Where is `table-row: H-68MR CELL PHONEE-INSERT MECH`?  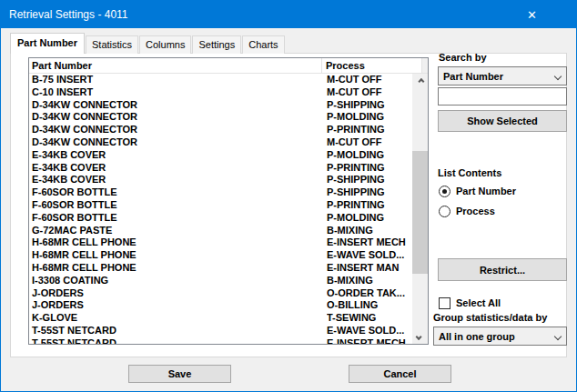 table-row: H-68MR CELL PHONEE-INSERT MECH is located at coordinates (220, 243).